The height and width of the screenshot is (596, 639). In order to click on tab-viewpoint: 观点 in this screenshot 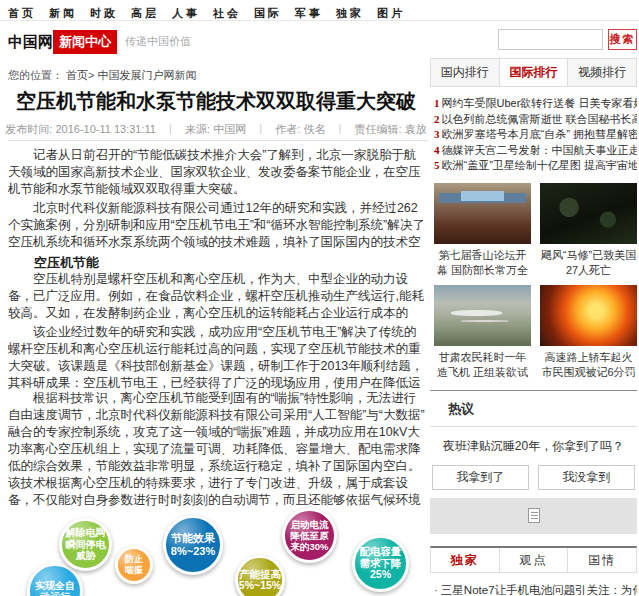, I will do `click(534, 560)`.